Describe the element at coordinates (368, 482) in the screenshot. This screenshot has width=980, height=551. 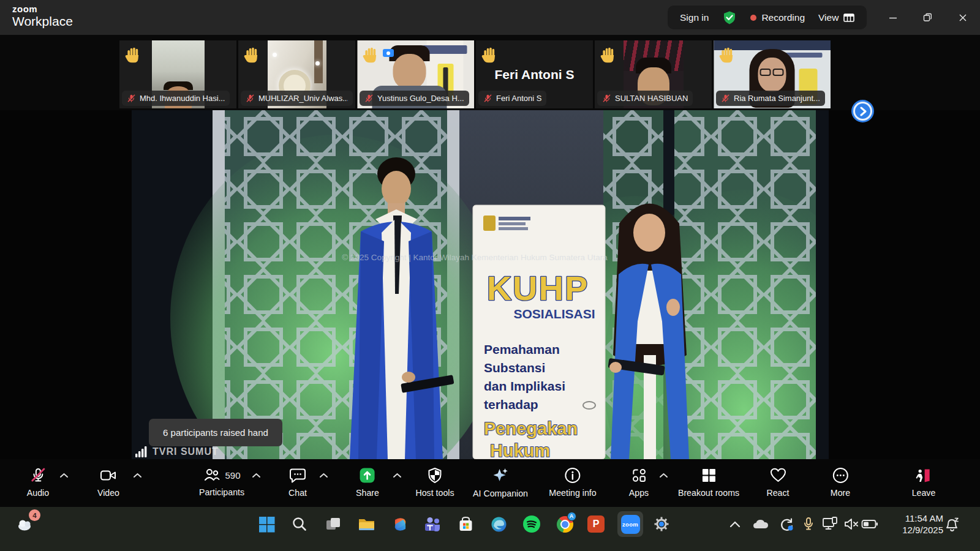
I see `share-button: Share` at that location.